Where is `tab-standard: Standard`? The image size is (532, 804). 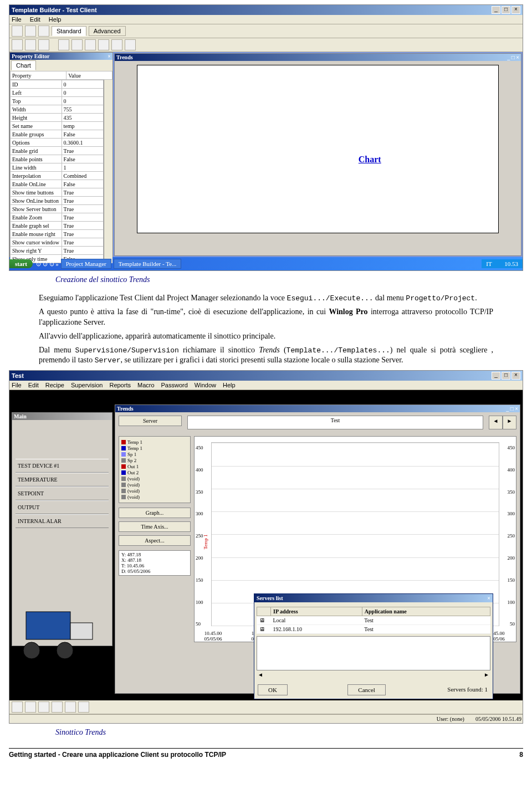 tab-standard: Standard is located at coordinates (69, 31).